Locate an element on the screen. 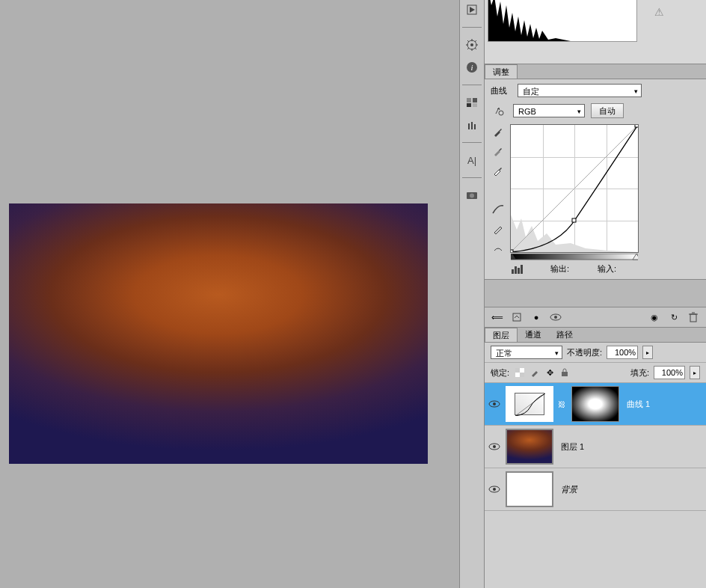 This screenshot has width=706, height=588. histogram-small-icon is located at coordinates (518, 269).